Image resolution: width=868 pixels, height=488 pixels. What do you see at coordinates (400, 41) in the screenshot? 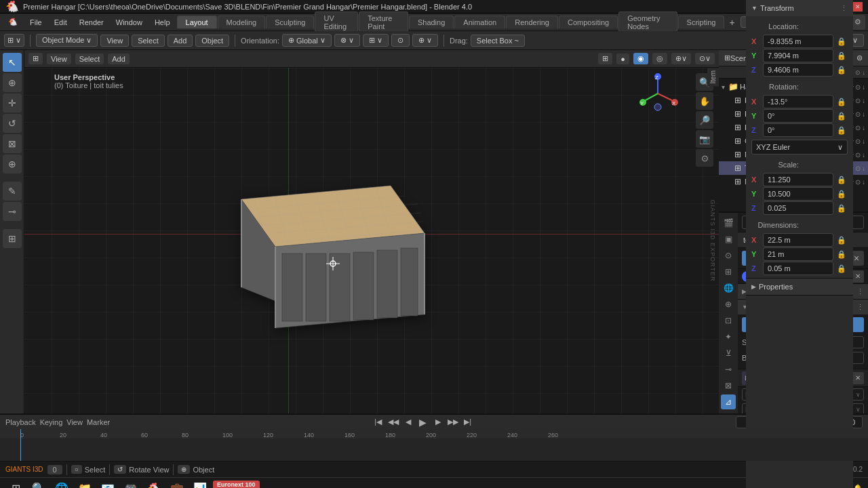
I see `proportional-btn: ⊙` at bounding box center [400, 41].